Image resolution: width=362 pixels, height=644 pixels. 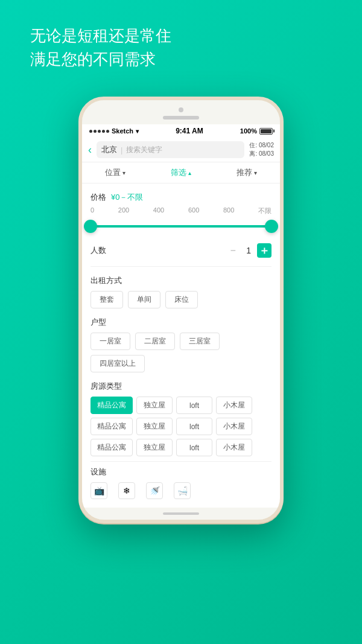 I want to click on hero-line2: 满足您的不同需求, so click(x=101, y=59).